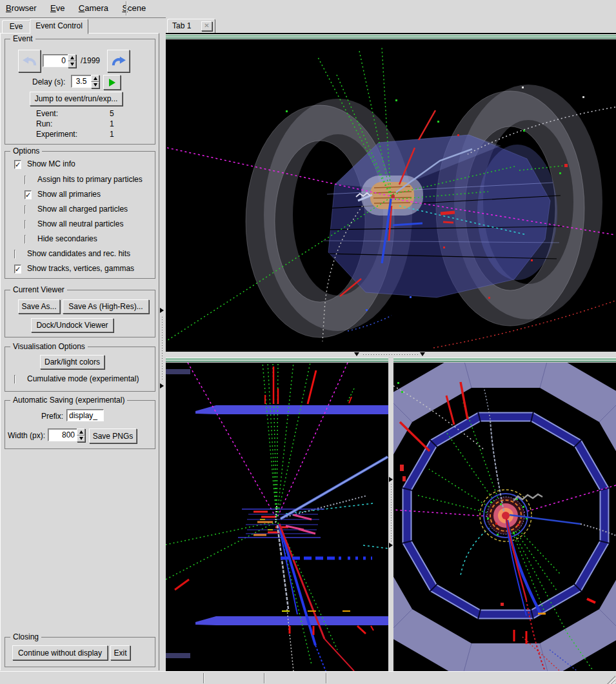 The image size is (616, 684). I want to click on curved-arrow-left-icon, so click(30, 61).